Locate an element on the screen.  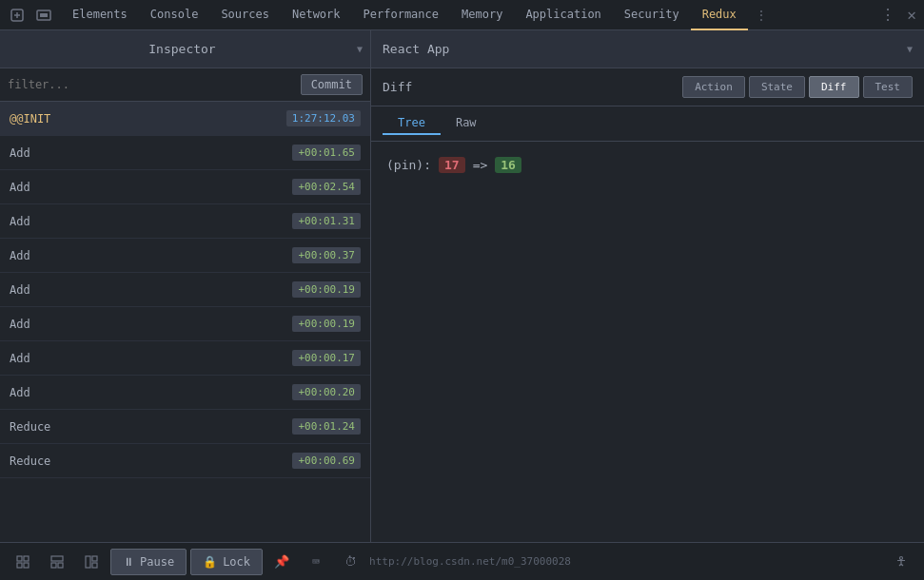
action-tab-button: Action is located at coordinates (714, 87).